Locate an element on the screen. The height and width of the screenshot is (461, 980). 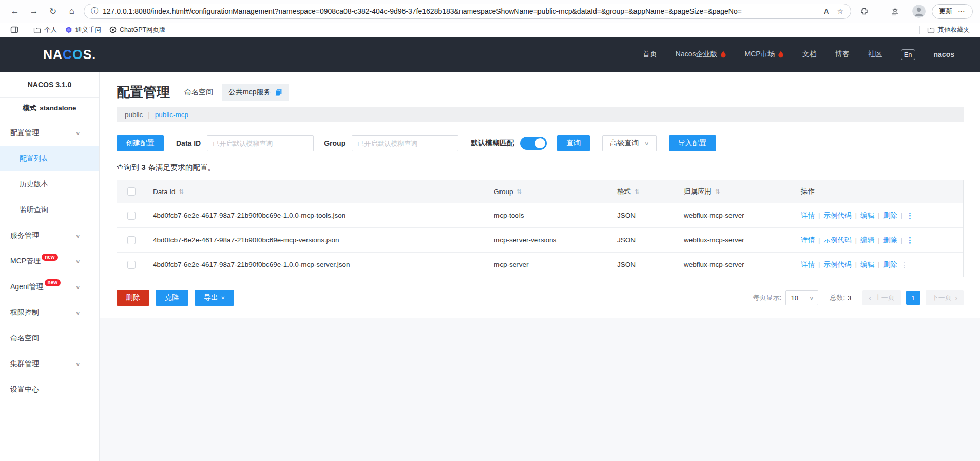
namespace-tab: 公共mcp服务 is located at coordinates (256, 92).